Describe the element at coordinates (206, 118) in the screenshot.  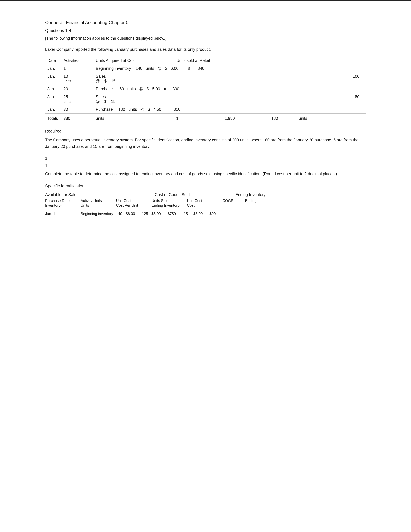
I see `totals-row: Totals 380 units $ 1,950 180 units` at that location.